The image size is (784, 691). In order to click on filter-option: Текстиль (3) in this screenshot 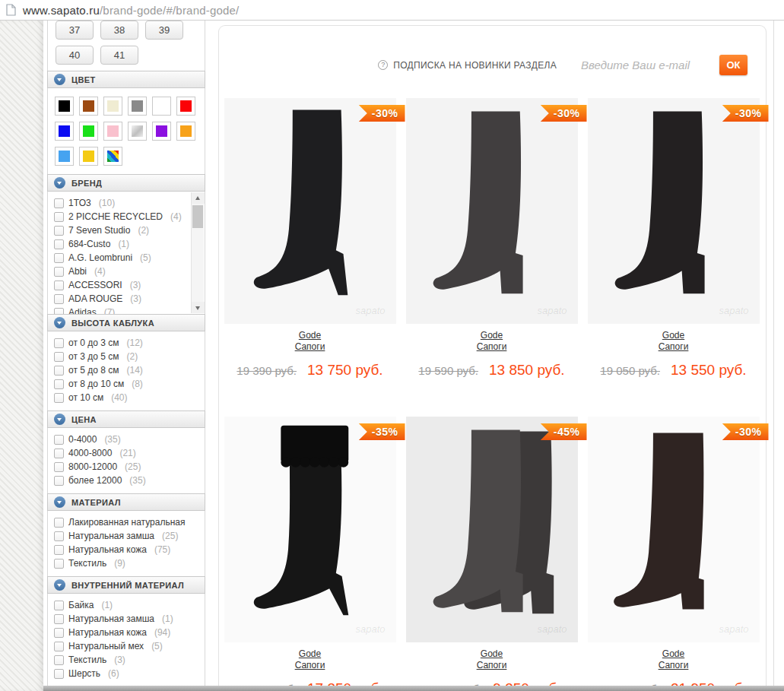, I will do `click(126, 660)`.